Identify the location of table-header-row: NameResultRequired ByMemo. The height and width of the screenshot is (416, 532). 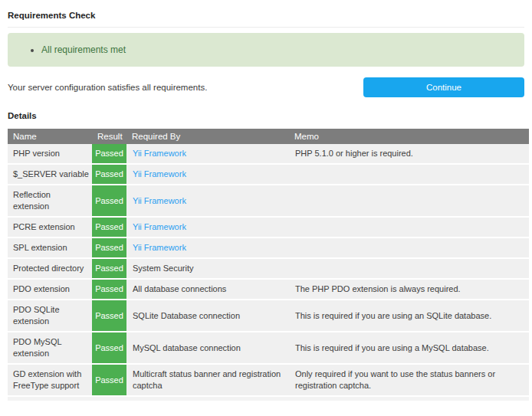
(268, 136).